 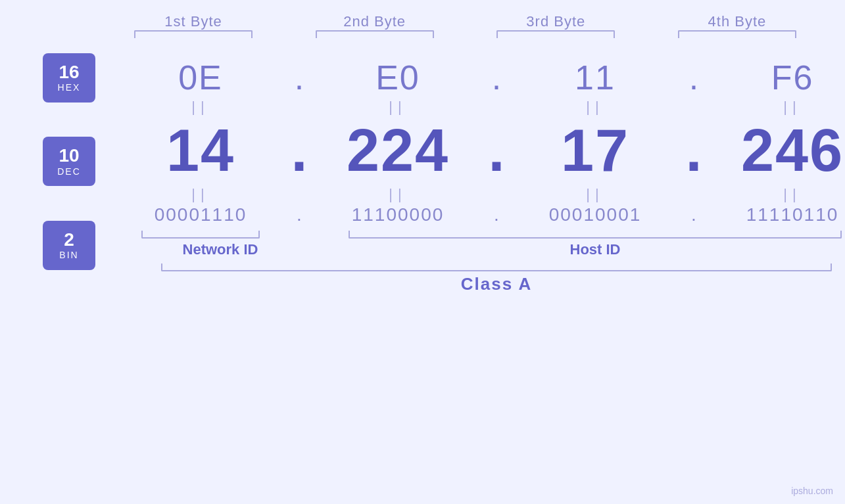 I want to click on host-id-bracket-line, so click(x=595, y=235).